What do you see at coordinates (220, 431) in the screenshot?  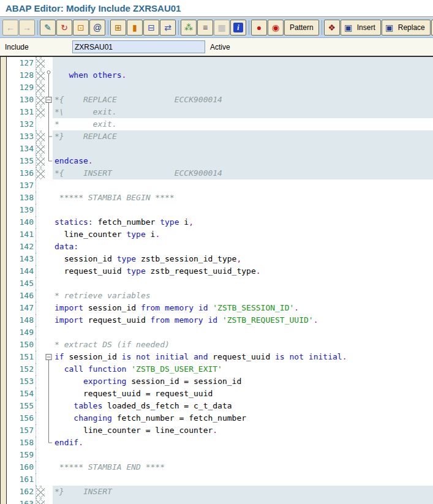 I see `code-line: 157 line_counter = line_counter.` at bounding box center [220, 431].